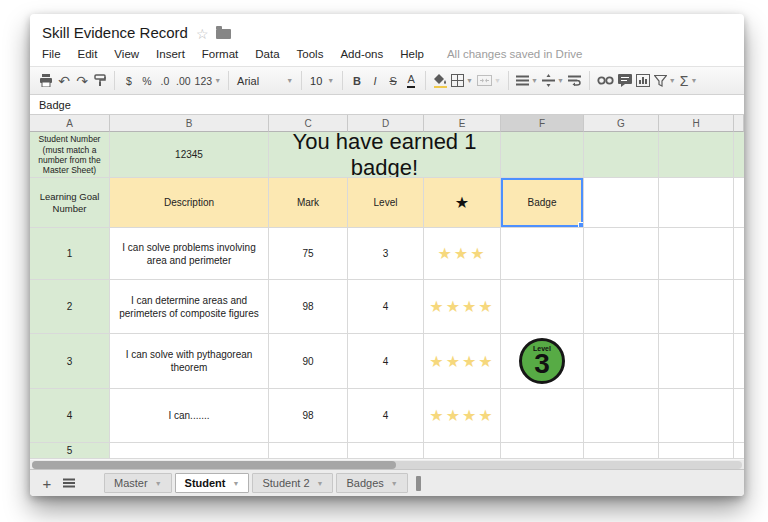  I want to click on column-header-d: D, so click(386, 124).